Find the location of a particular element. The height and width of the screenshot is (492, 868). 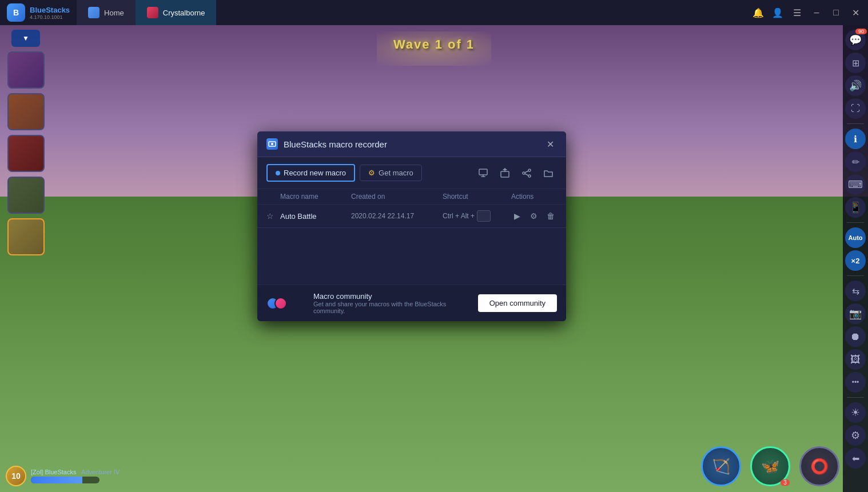

dialog-title: BlueStacks macro recorder is located at coordinates (411, 144).